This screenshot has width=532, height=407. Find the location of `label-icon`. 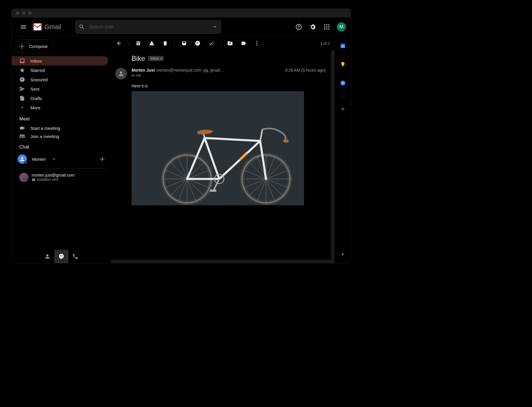

label-icon is located at coordinates (243, 43).